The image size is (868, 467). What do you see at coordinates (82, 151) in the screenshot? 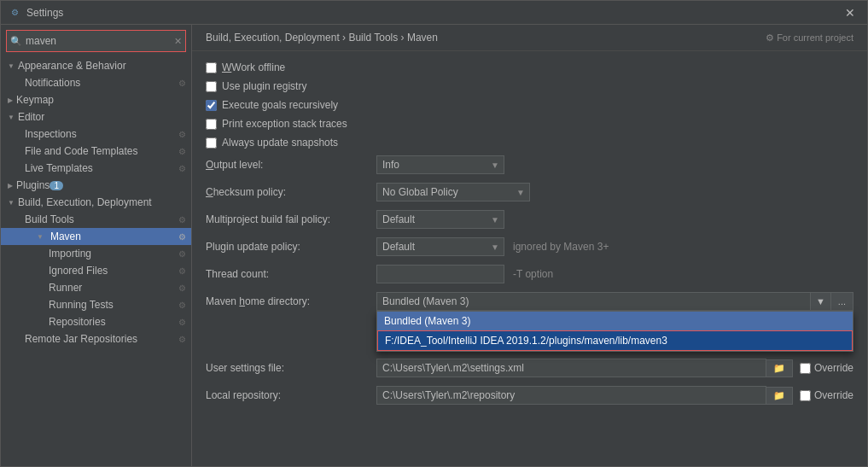
I see `sidebar-item-label: File and Code Templates` at bounding box center [82, 151].